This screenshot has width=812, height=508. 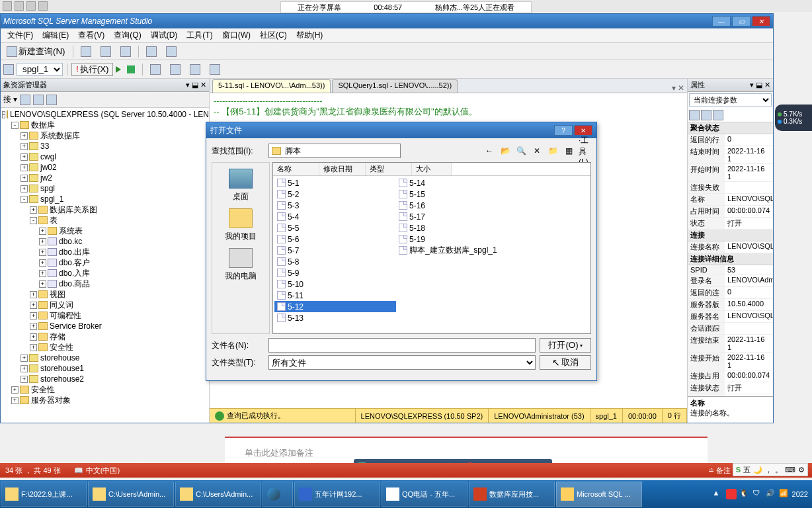 What do you see at coordinates (335, 228) in the screenshot?
I see `file-item: 5-5` at bounding box center [335, 228].